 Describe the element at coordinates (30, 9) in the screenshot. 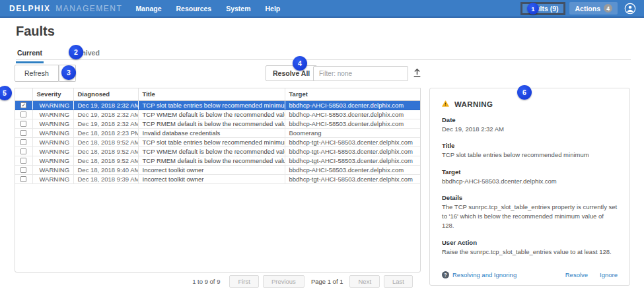

I see `brand-name: DELPHIX` at that location.